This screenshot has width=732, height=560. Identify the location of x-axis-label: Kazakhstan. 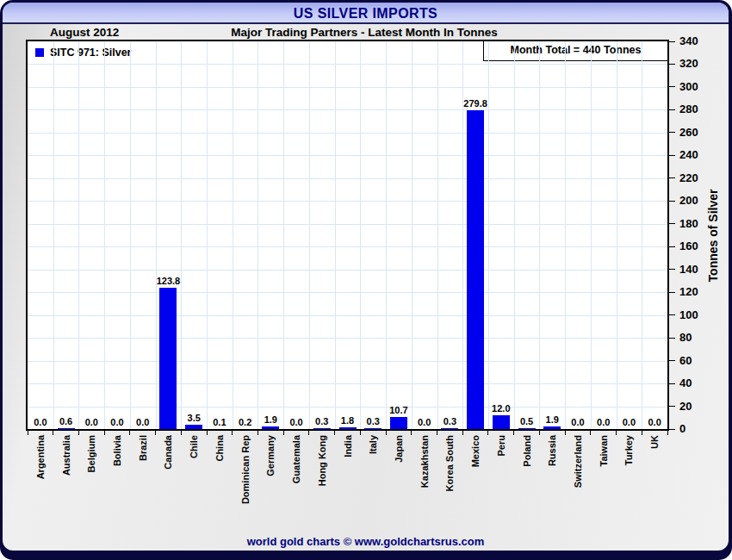
(425, 482).